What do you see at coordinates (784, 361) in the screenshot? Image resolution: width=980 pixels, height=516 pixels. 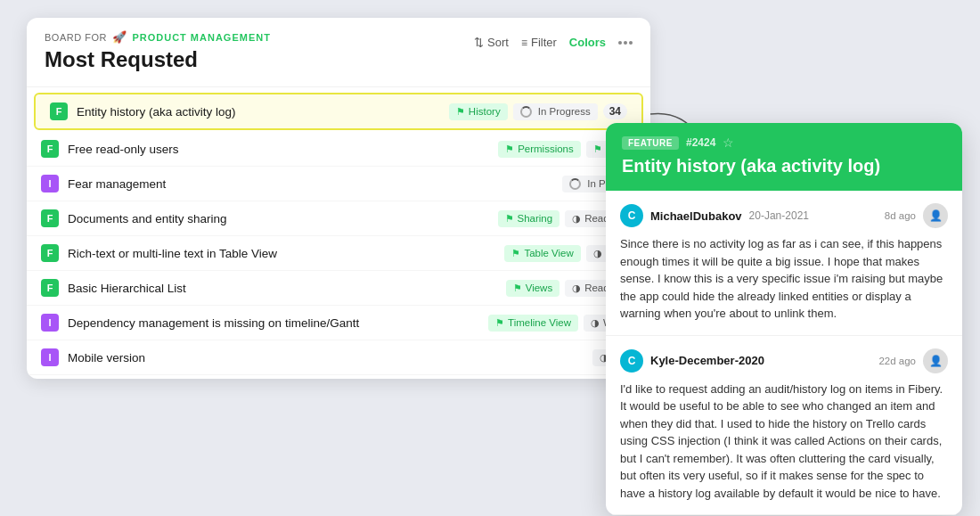 I see `comment-header: CKyle-December-202022d ago👤` at bounding box center [784, 361].